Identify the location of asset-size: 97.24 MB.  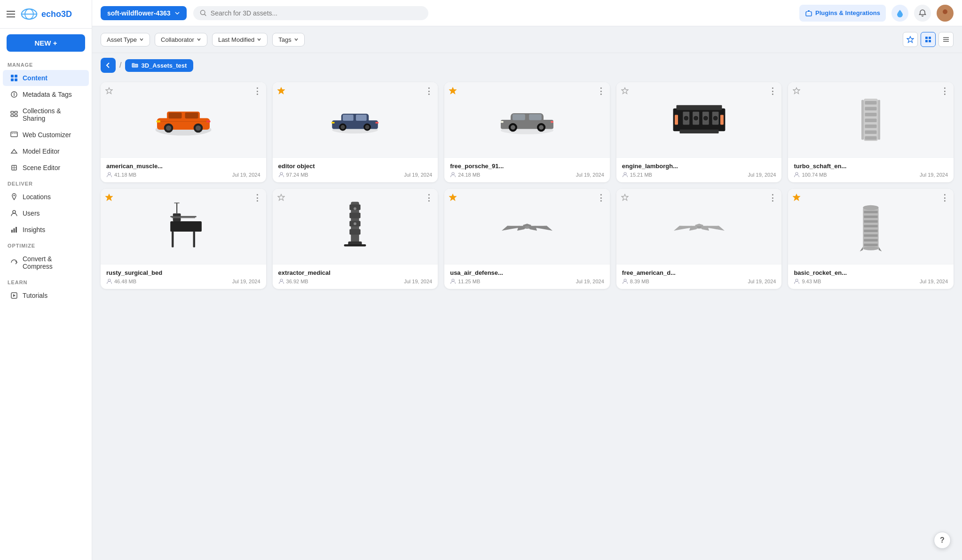
(293, 175).